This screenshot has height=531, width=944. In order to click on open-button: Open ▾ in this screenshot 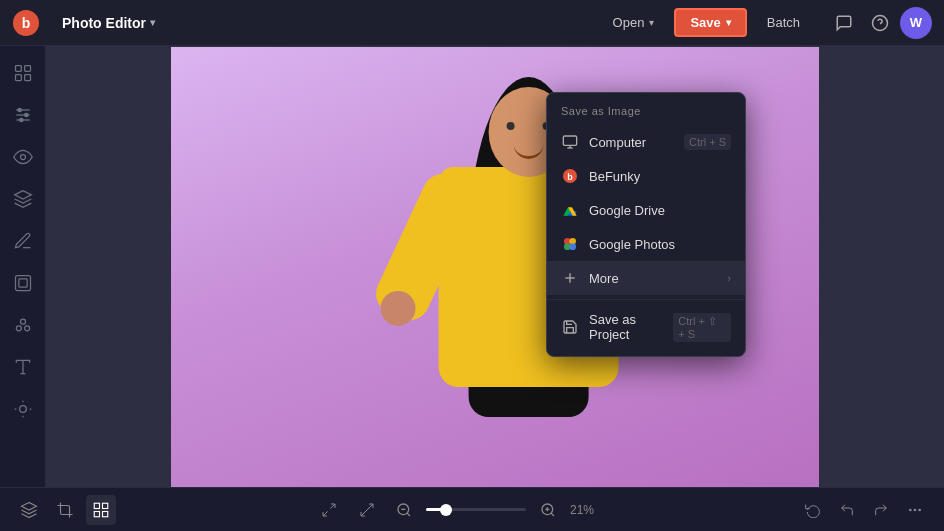, I will do `click(634, 22)`.